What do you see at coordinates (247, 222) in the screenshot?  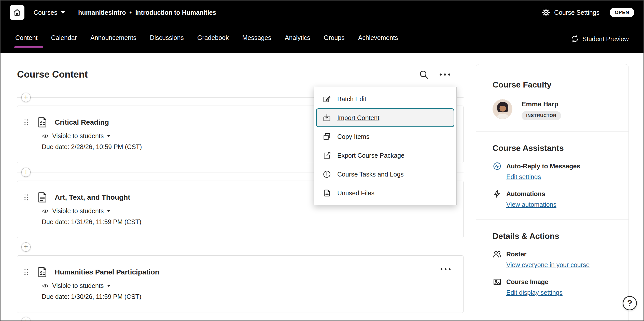 I see `due-date-text: Due date: 1/31/26, 11:59 PM (CST)` at bounding box center [247, 222].